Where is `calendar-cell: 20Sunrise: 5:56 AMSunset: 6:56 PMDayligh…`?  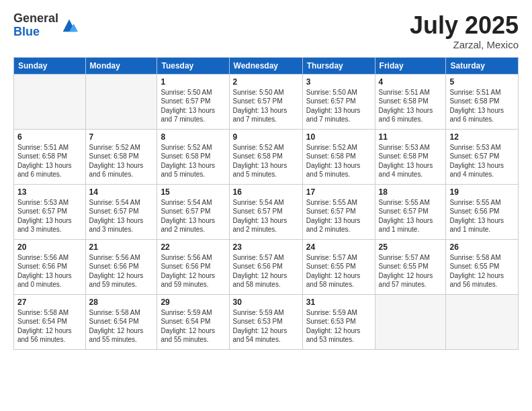
calendar-cell: 20Sunrise: 5:56 AMSunset: 6:56 PMDayligh… is located at coordinates (50, 267).